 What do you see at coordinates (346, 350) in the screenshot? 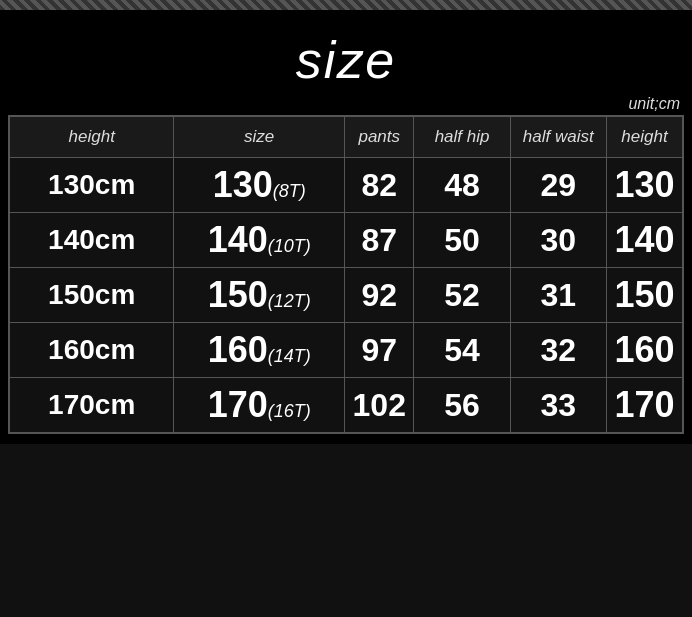
I see `table-row: 160cm 160(14T) 97 54 32 160` at bounding box center [346, 350].